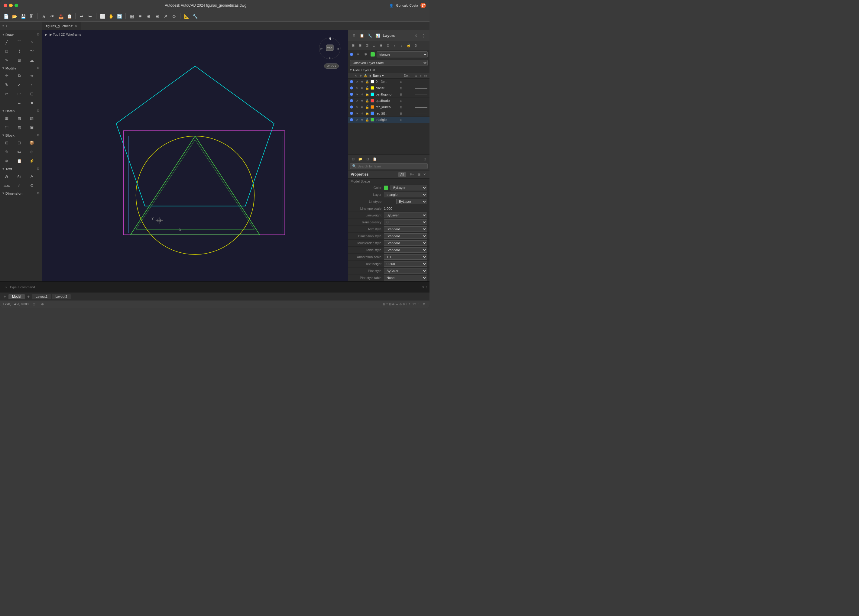  I want to click on stretch-tool: ↕, so click(32, 85).